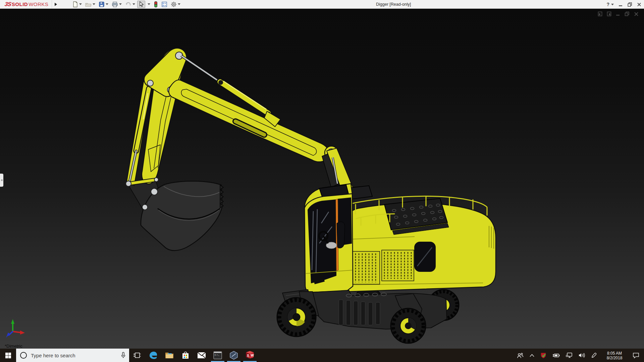 This screenshot has height=362, width=644. What do you see at coordinates (234, 355) in the screenshot?
I see `edrawings-hexagon-icon` at bounding box center [234, 355].